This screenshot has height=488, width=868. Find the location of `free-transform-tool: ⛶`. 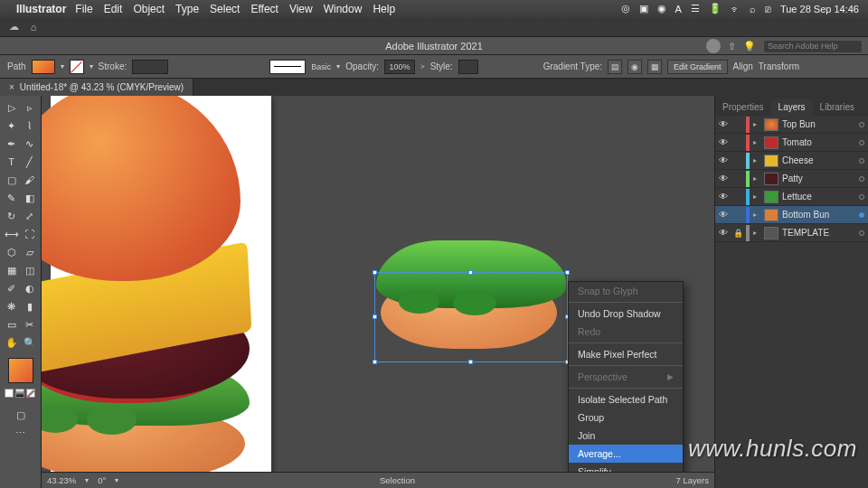

free-transform-tool: ⛶ is located at coordinates (30, 234).